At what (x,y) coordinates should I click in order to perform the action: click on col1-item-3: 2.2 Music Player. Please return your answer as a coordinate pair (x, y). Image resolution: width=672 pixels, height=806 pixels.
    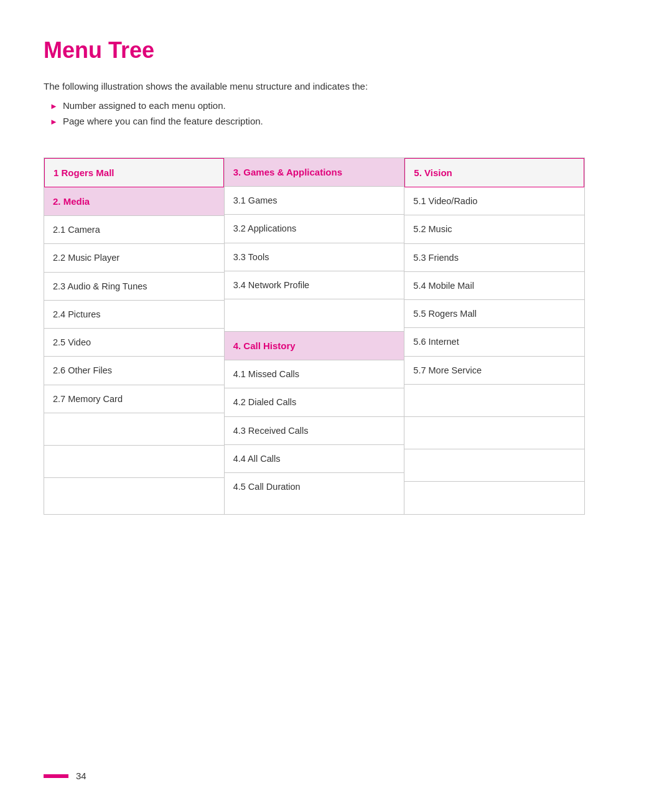
    Looking at the image, I should click on (134, 258).